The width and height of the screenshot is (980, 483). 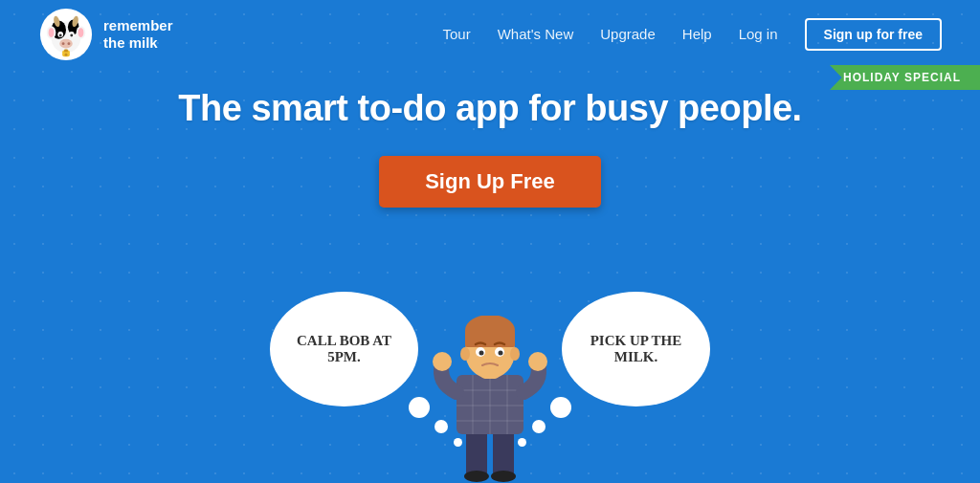 What do you see at coordinates (905, 77) in the screenshot?
I see `holiday-banner: HOLIDAY SPECIAL` at bounding box center [905, 77].